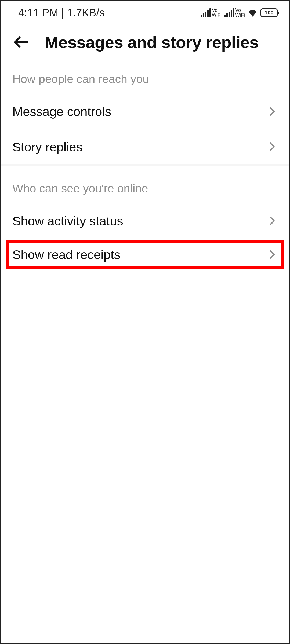  Describe the element at coordinates (240, 13) in the screenshot. I see `vowifi-label-2: Vo WiFi` at that location.